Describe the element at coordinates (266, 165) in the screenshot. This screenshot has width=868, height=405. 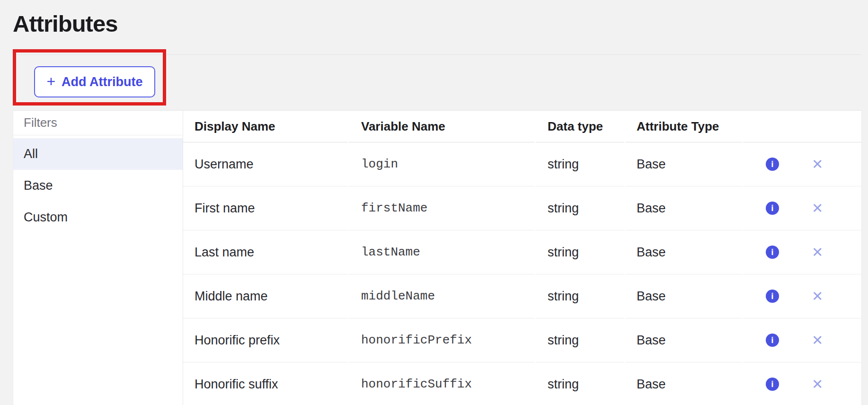
I see `display-name-cell: Username` at that location.